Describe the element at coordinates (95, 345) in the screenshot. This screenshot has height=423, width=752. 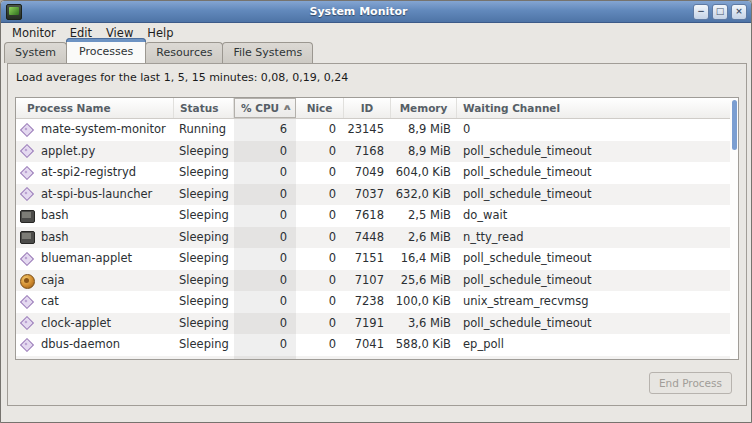
I see `cell-name: dbus-daemon` at that location.